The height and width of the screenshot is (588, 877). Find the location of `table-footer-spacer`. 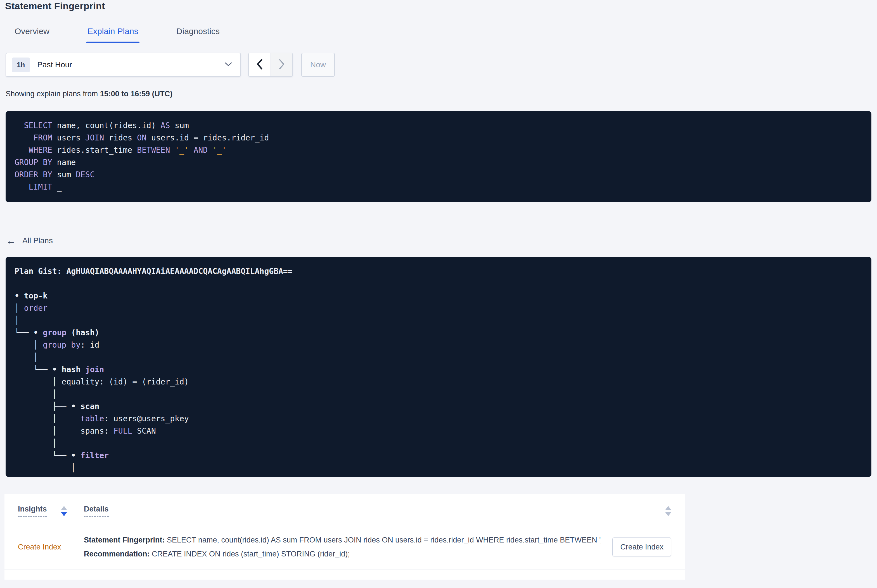

table-footer-spacer is located at coordinates (345, 575).